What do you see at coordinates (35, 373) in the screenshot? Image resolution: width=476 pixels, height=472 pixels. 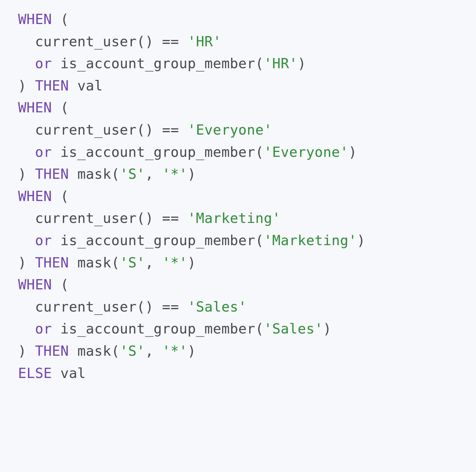 I see `token-keyword: ELSE` at bounding box center [35, 373].